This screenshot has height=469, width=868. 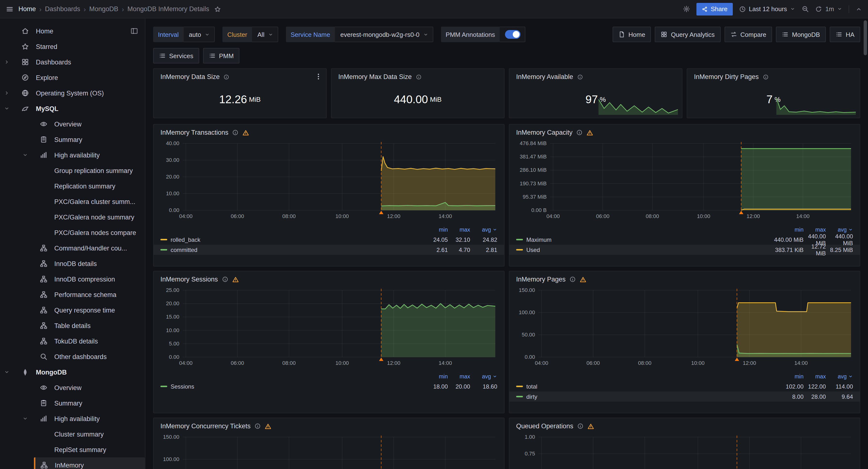 I want to click on panel-title: InMemory Data Size, so click(x=190, y=77).